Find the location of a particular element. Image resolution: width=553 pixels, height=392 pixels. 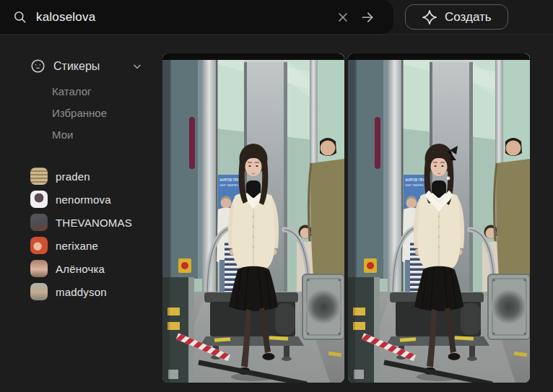

channel-list: praden nenormova THEVANOMAS nerixane Алё… is located at coordinates (97, 234).